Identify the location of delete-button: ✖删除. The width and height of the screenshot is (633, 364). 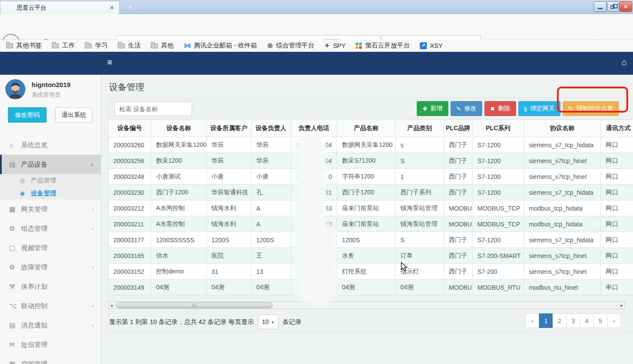
(500, 109).